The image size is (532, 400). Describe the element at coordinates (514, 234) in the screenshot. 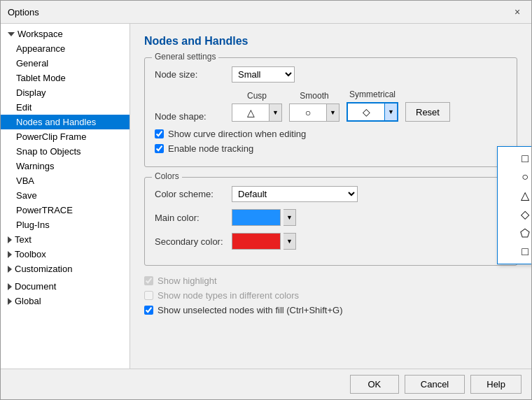

I see `dropdown-option-pentagon: ⬠` at that location.